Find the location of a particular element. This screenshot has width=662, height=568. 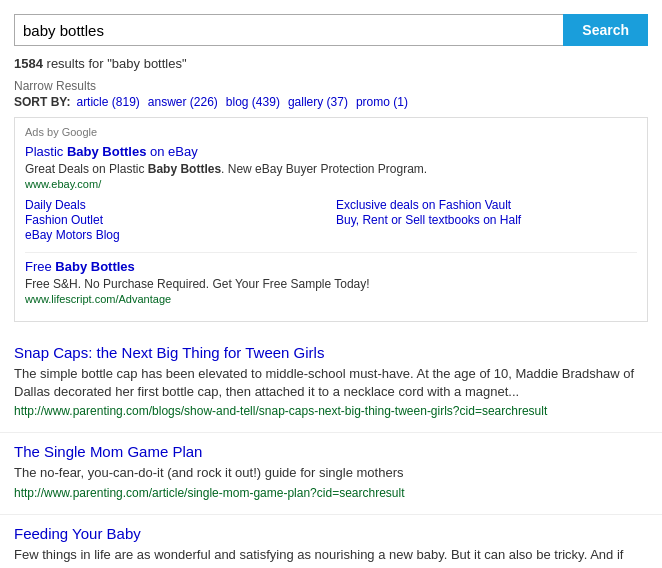

result-url-0: http://www.parenting.com/blogs/show-and-… is located at coordinates (331, 411).